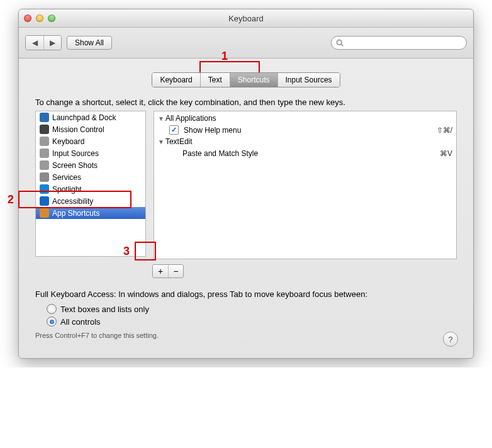 This screenshot has height=448, width=492. Describe the element at coordinates (399, 43) in the screenshot. I see `search-field` at that location.